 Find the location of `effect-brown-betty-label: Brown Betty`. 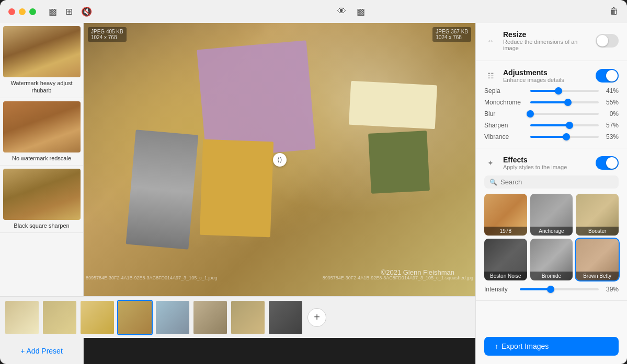

effect-brown-betty-label: Brown Betty is located at coordinates (597, 276).